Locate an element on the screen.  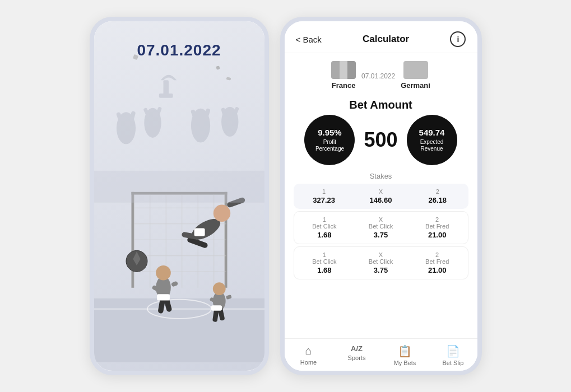
bottom-nav: ⌂ Home A/Z Sports 📋 My Bets 📄 Bet Slip is located at coordinates (381, 354).